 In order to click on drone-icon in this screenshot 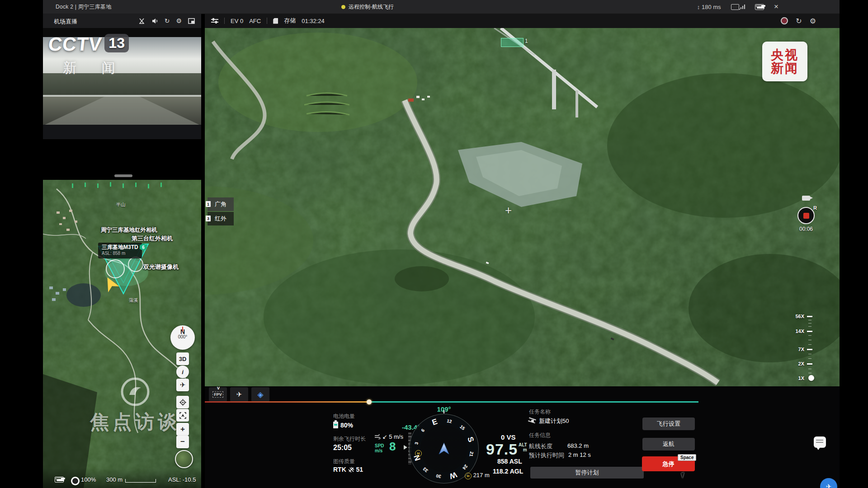, I will do `click(533, 421)`.